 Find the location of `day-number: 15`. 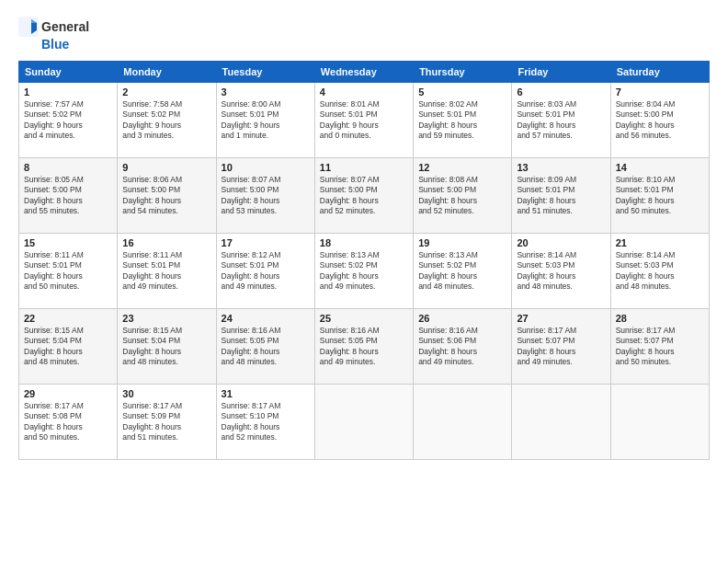

day-number: 15 is located at coordinates (68, 243).